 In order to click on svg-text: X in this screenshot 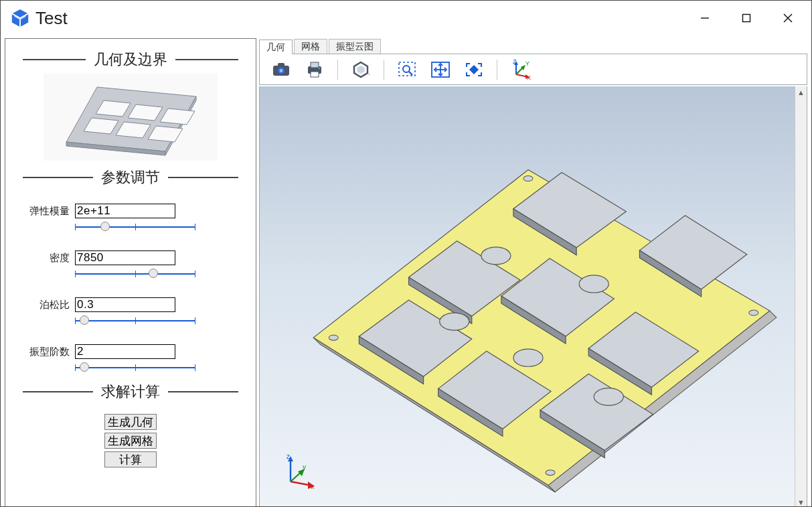, I will do `click(529, 77)`.